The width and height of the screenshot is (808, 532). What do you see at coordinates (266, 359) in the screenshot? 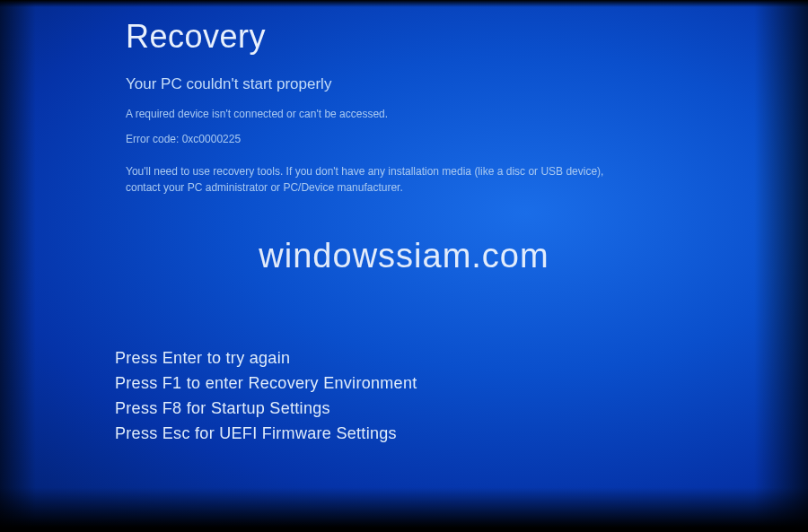
I see `option-enter: Press Enter to try again` at bounding box center [266, 359].